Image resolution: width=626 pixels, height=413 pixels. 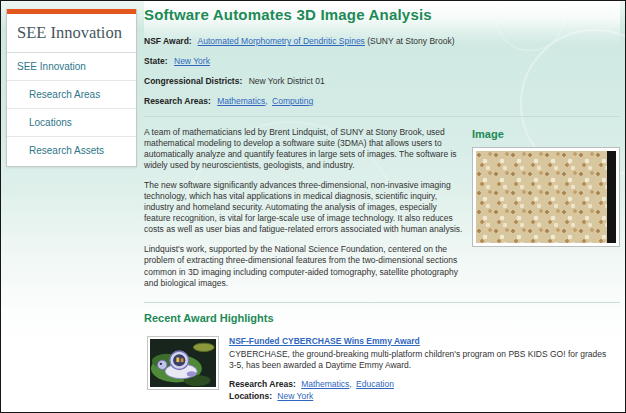 What do you see at coordinates (193, 81) in the screenshot?
I see `congressional-districts-label: Congressional Districts:` at bounding box center [193, 81].